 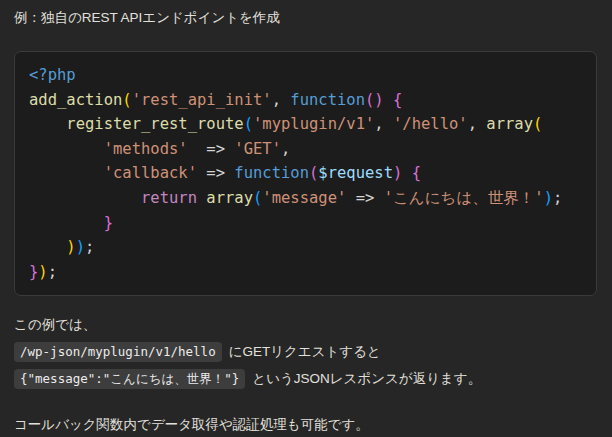 I want to click on code-line: register_rest_route('myplugin/v1', '/hel…, so click(x=306, y=124).